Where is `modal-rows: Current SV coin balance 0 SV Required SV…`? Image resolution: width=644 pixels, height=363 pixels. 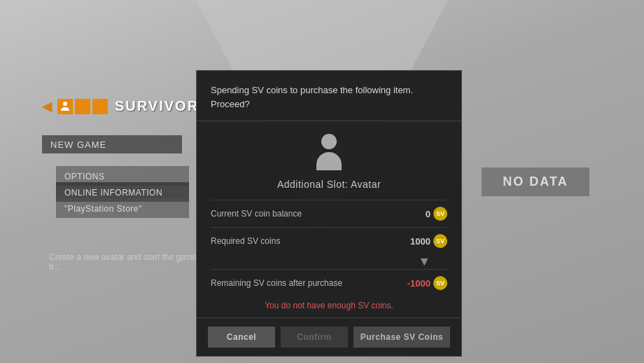 modal-rows: Current SV coin balance 0 SV Required SV… is located at coordinates (329, 257).